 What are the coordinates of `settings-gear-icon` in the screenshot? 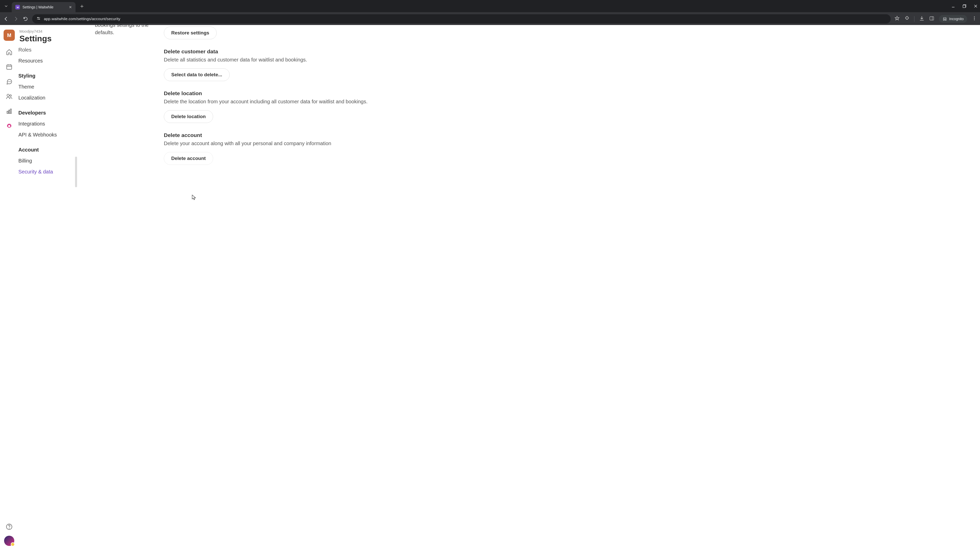 It's located at (9, 126).